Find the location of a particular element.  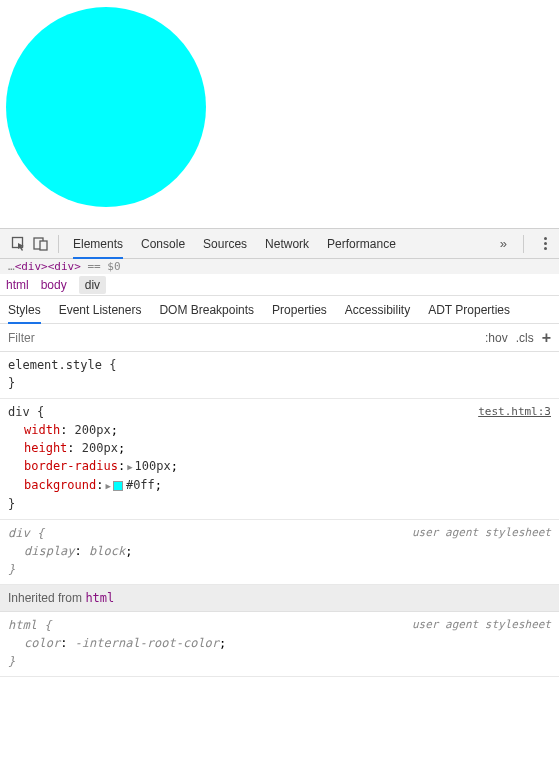

crumb-div: div is located at coordinates (92, 285).